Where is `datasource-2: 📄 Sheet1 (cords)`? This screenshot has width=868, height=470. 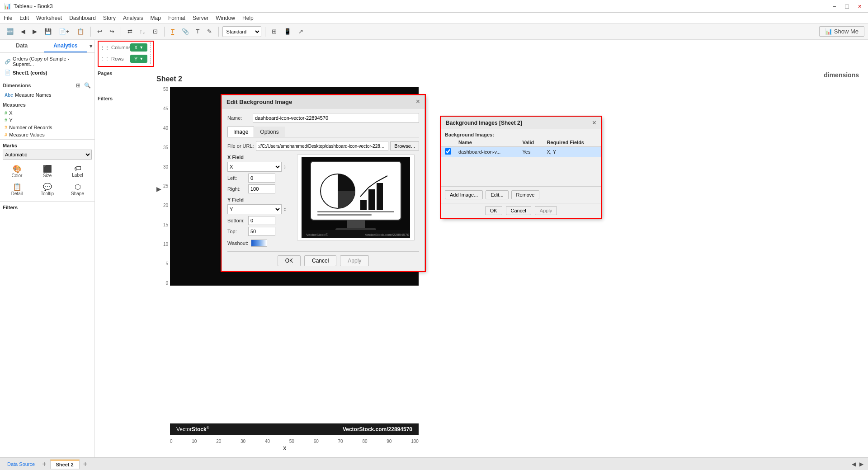 datasource-2: 📄 Sheet1 (cords) is located at coordinates (47, 72).